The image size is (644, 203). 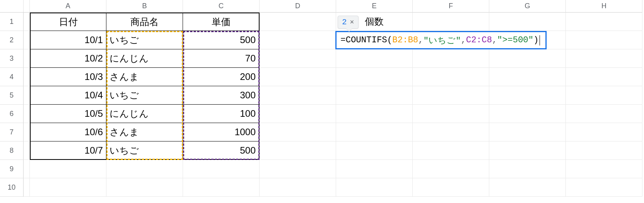 What do you see at coordinates (451, 59) in the screenshot?
I see `cell-F3` at bounding box center [451, 59].